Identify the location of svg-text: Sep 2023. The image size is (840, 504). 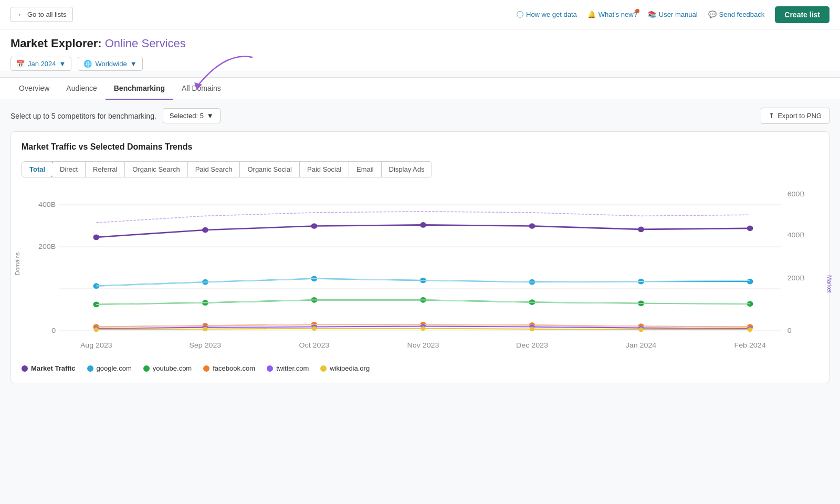
(205, 345).